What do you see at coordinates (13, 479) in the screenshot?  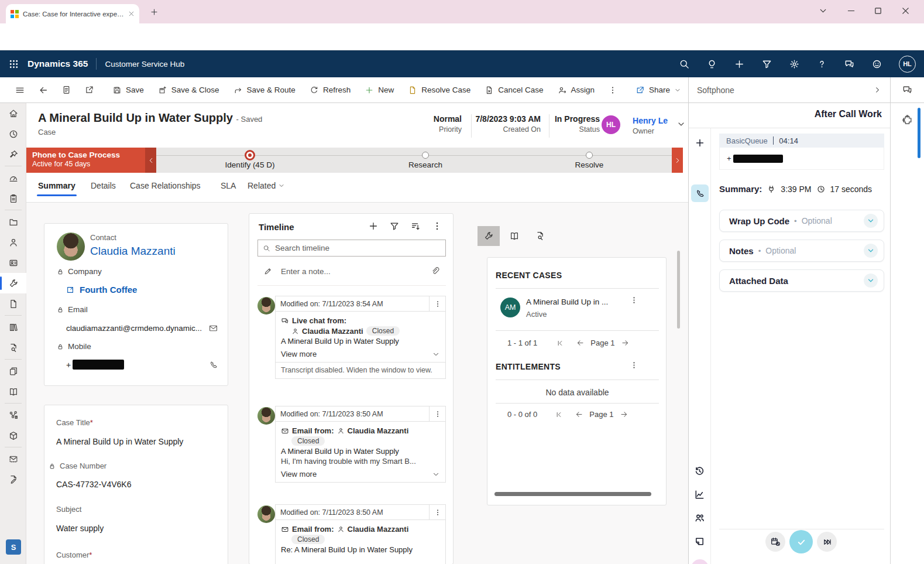 I see `sitemap-item-drafts` at bounding box center [13, 479].